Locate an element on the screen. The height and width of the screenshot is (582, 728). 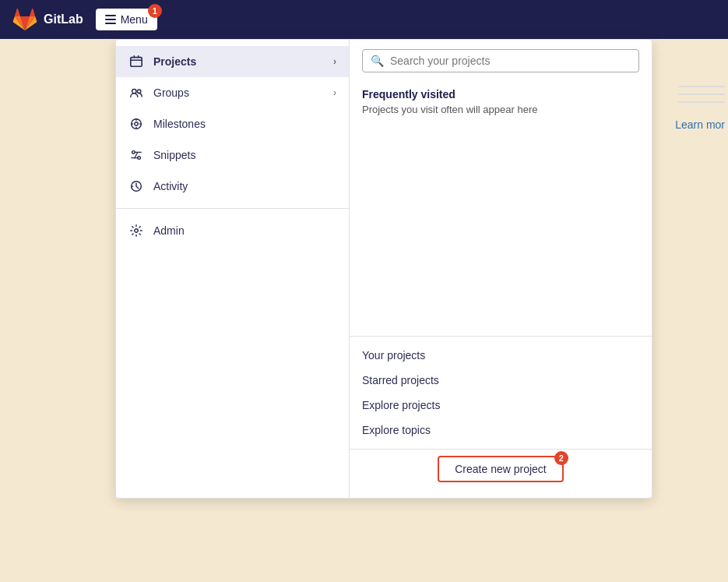
frequently-visited: Frequently visited Projects you visit of… is located at coordinates (501, 100).